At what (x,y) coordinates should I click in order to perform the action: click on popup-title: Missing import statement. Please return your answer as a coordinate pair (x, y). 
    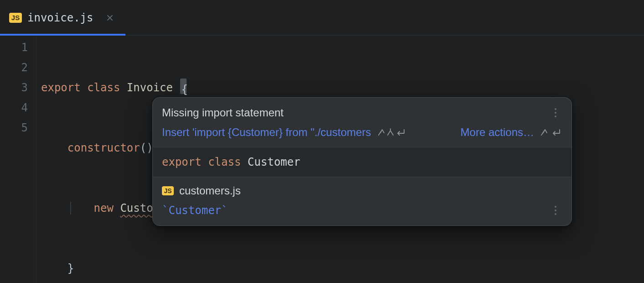
    Looking at the image, I should click on (223, 113).